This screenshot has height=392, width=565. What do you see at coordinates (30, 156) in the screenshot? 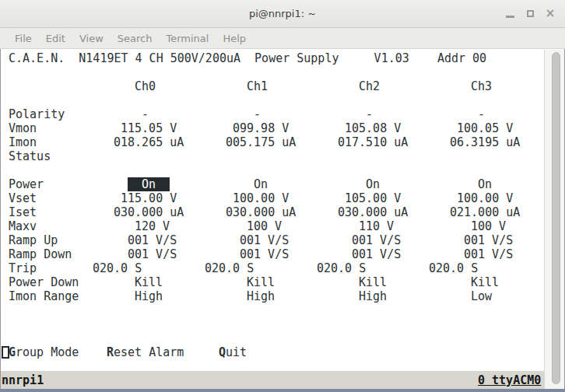
I see `row-label: Status` at bounding box center [30, 156].